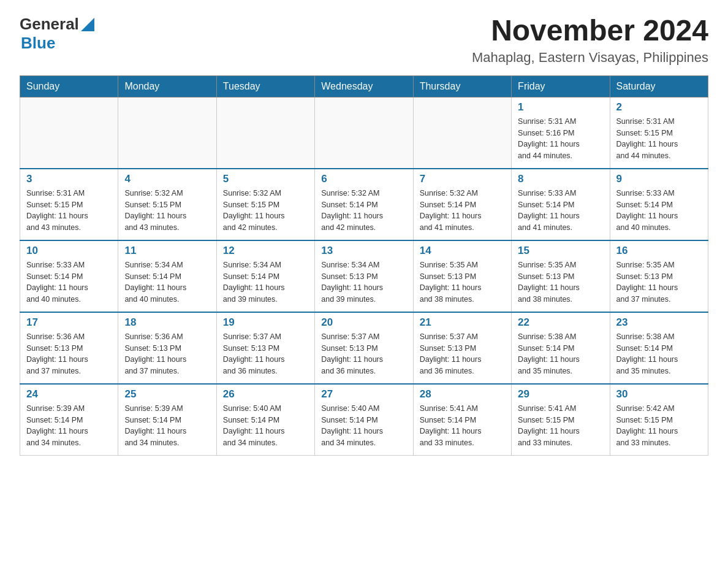 This screenshot has width=728, height=563. Describe the element at coordinates (266, 394) in the screenshot. I see `day-number: 26` at that location.